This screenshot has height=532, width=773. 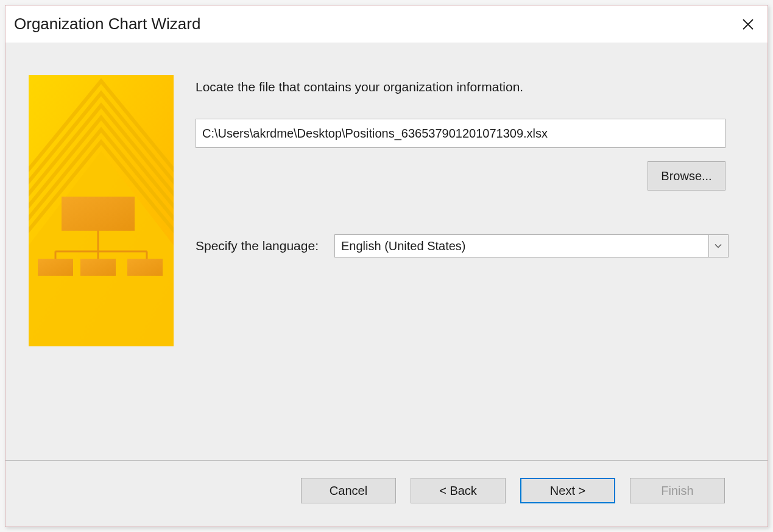 I want to click on dialog-title: Organization Chart Wizard, so click(x=107, y=24).